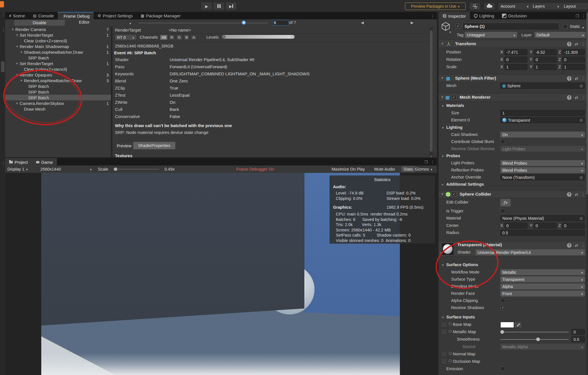  Describe the element at coordinates (58, 63) in the screenshot. I see `tree-row: ▼ Set RenderTarget 1` at that location.